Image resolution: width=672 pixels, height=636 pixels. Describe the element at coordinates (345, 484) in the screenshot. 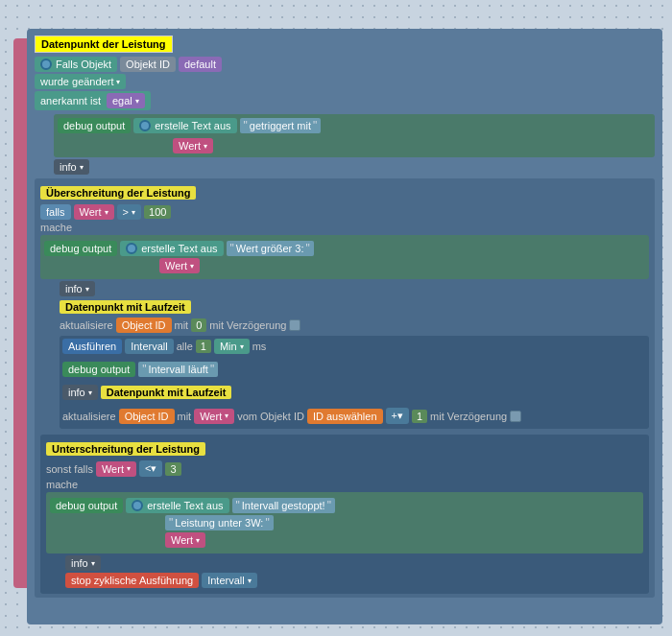

I see `mache-row-2: mache` at that location.